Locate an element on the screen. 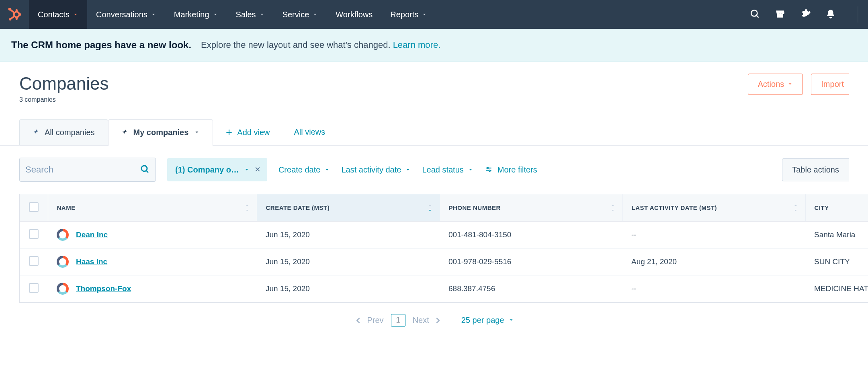 This screenshot has width=868, height=382. nav-label: Contacts is located at coordinates (54, 14).